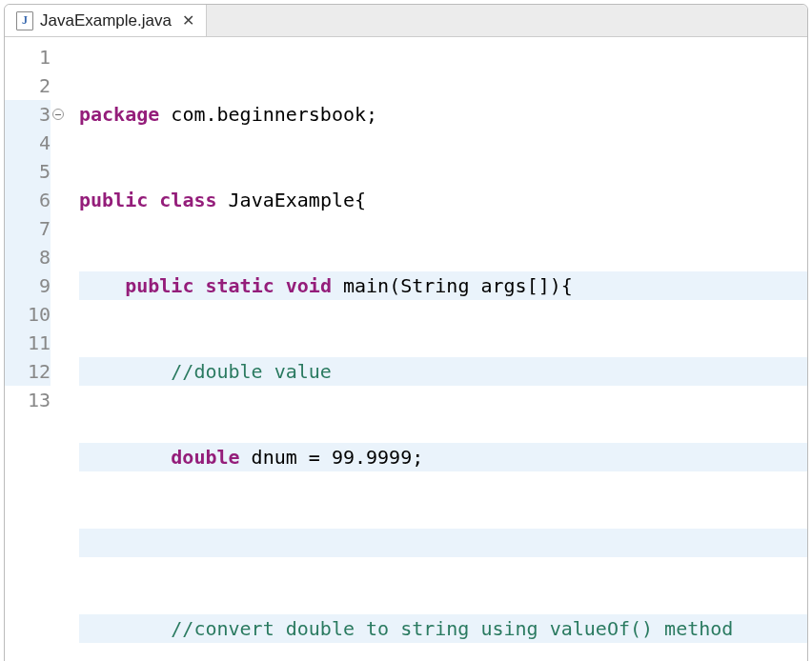 Image resolution: width=812 pixels, height=661 pixels. What do you see at coordinates (406, 21) in the screenshot?
I see `editor-tab-bar: JavaExample.java ✕` at bounding box center [406, 21].